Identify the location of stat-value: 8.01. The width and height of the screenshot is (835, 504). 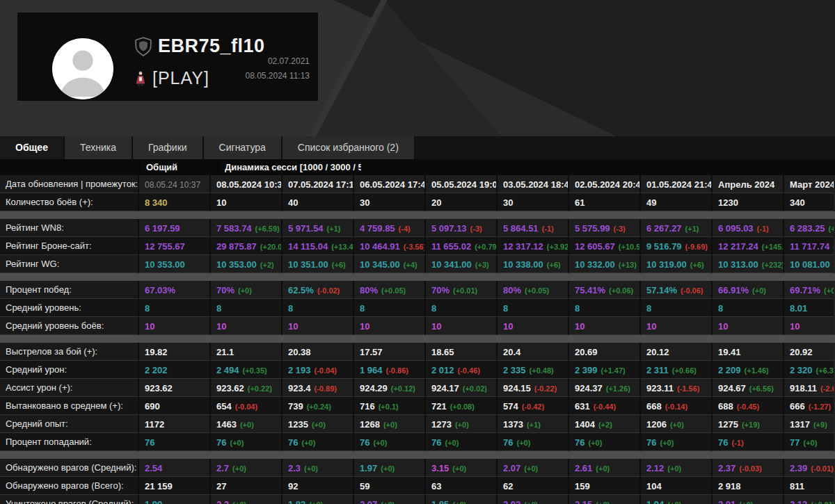
(799, 309).